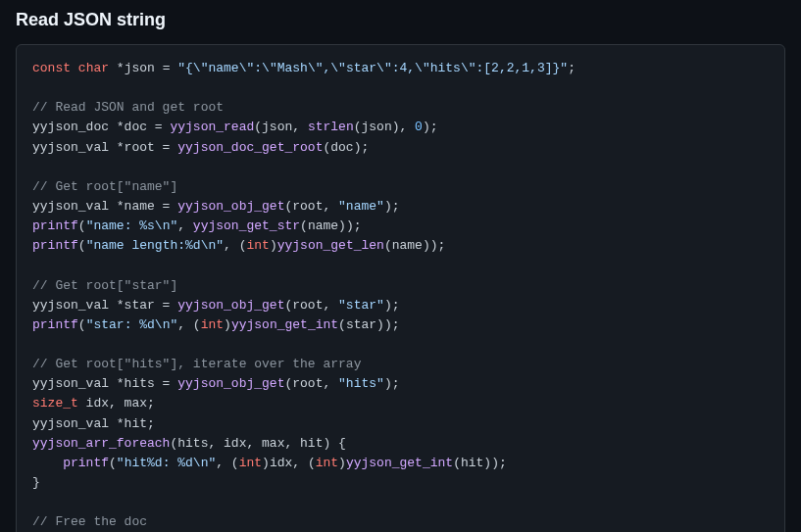 This screenshot has width=801, height=532. What do you see at coordinates (55, 404) in the screenshot?
I see `code-token: size_t` at bounding box center [55, 404].